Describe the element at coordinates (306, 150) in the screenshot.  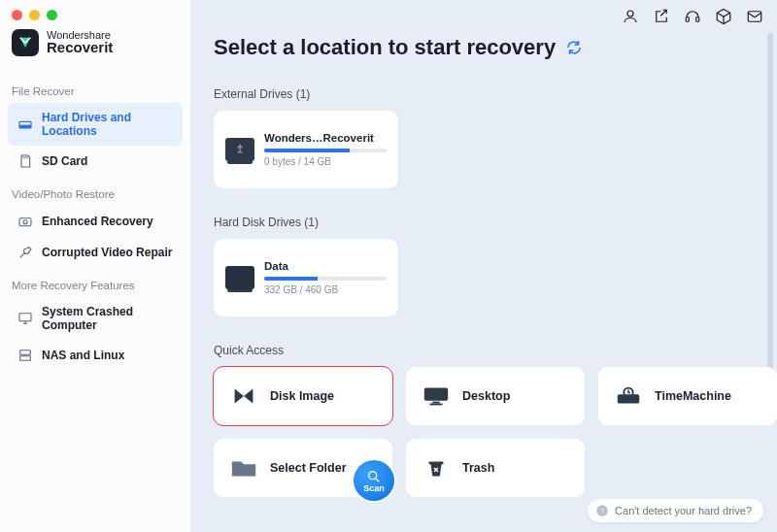
I see `external-drive-card: Wonders…Recoverit 0 bytes / 14 GB` at that location.